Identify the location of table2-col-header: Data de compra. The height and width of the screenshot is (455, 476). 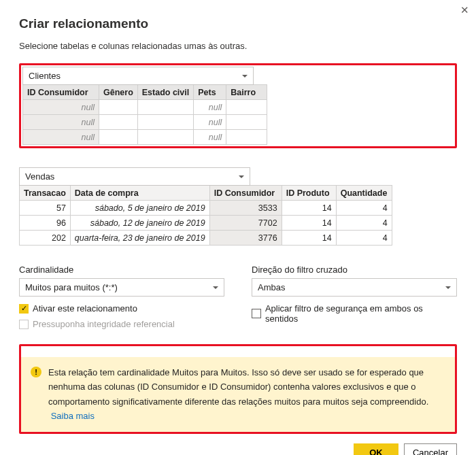
(140, 193).